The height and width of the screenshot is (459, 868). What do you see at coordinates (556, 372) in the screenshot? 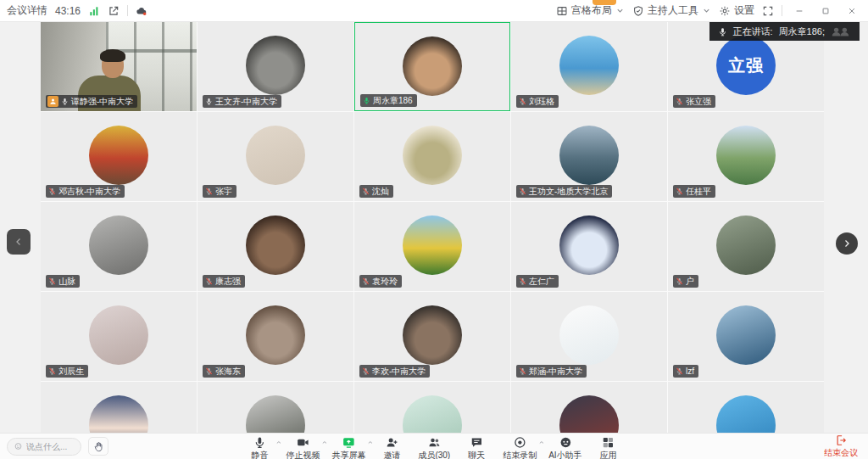
I see `participant-name: 郑涵-中南大学` at bounding box center [556, 372].